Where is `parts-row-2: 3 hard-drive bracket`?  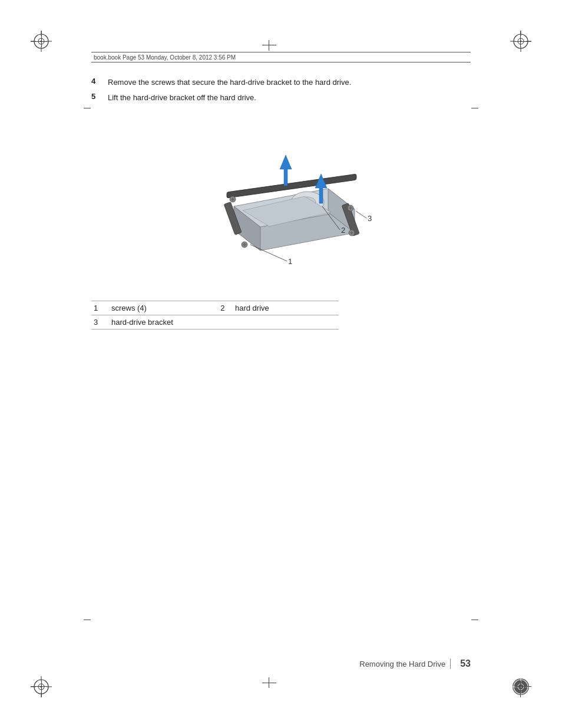 parts-row-2: 3 hard-drive bracket is located at coordinates (215, 322).